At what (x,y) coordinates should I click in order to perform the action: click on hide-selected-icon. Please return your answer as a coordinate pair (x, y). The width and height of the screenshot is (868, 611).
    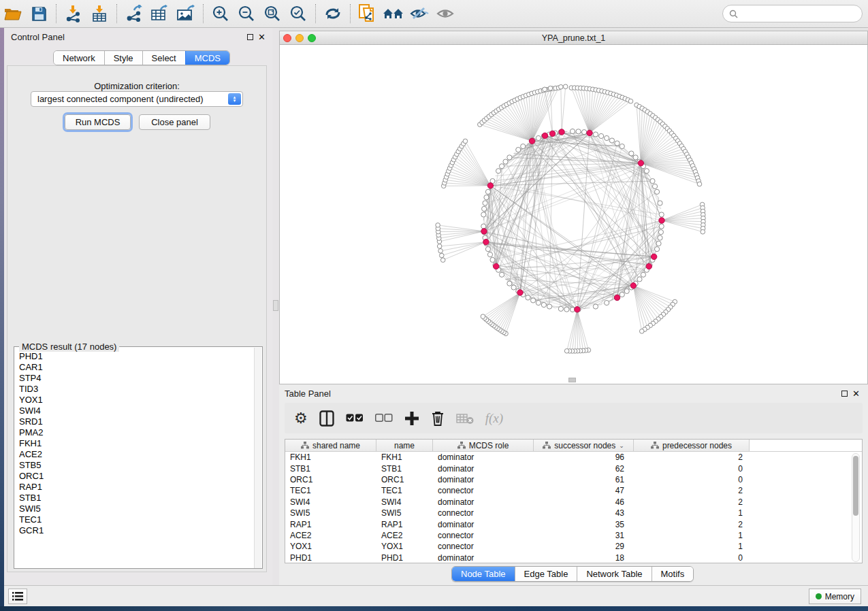
    Looking at the image, I should click on (419, 14).